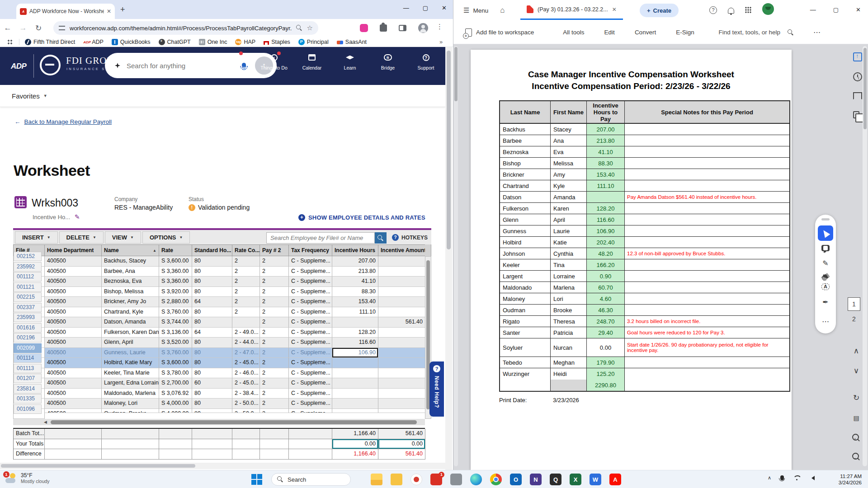 Image resolution: width=868 pixels, height=488 pixels. Describe the element at coordinates (28, 287) in the screenshot. I see `file-number-link: 001121` at that location.